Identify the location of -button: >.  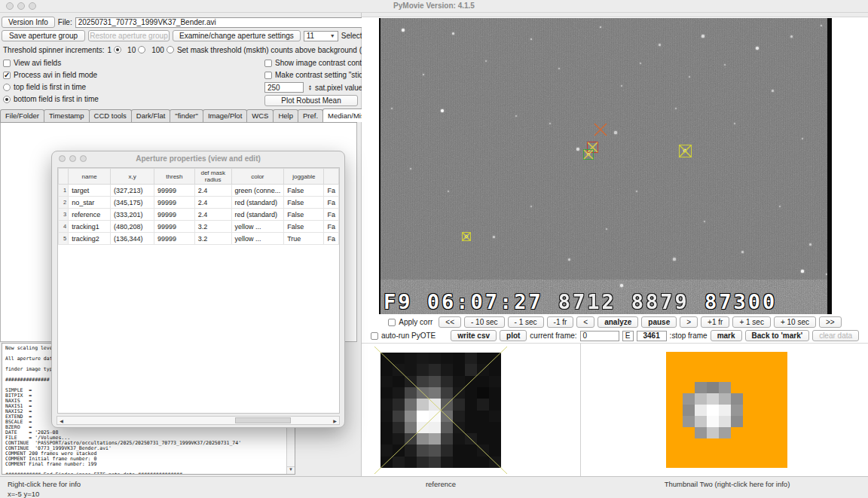
(689, 322).